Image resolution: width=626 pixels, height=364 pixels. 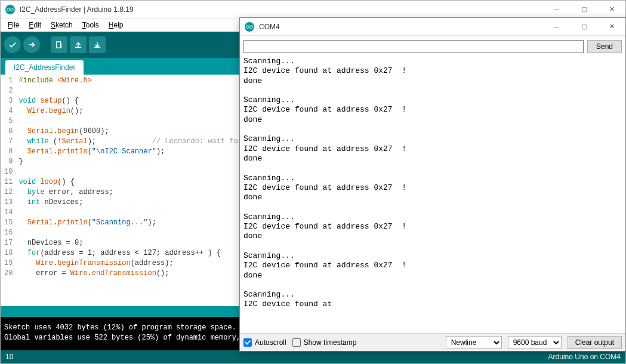 I want to click on footer-line-number: 10, so click(x=10, y=357).